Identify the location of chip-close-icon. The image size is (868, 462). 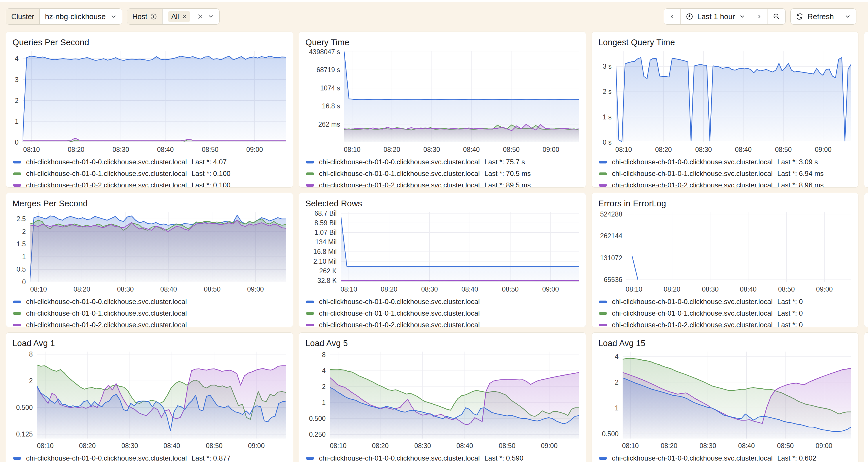
(185, 17).